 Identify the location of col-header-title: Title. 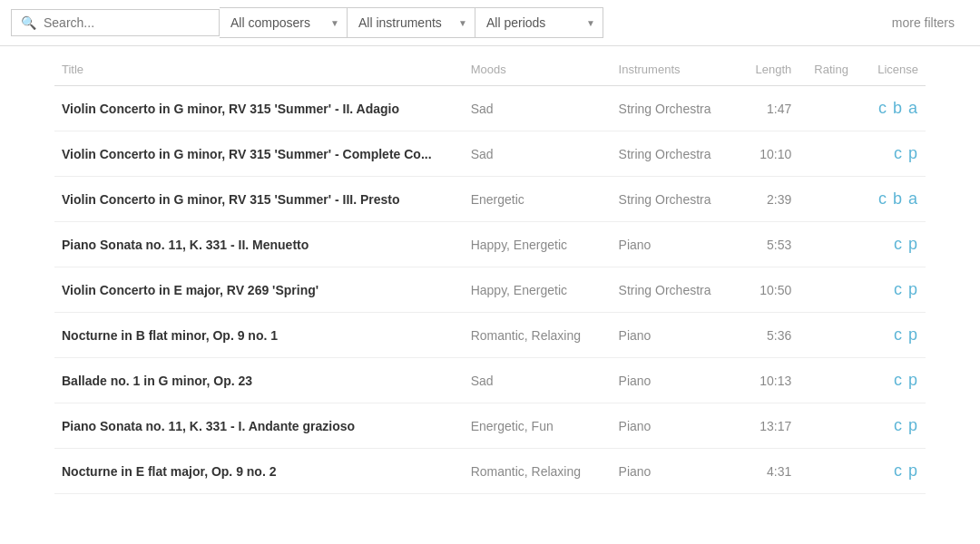
(260, 66).